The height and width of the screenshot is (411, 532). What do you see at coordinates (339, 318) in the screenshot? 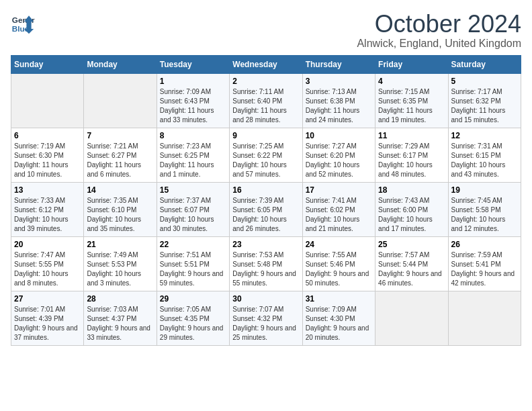
I see `calendar-cell: 31Sunrise: 7:09 AMSunset: 4:30 PMDayligh…` at bounding box center [339, 318].